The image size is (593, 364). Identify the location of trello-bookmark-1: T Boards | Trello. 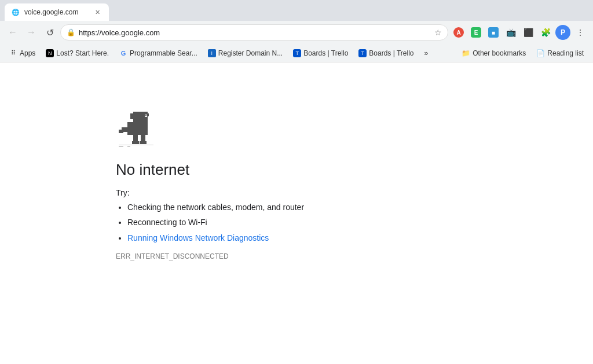
(321, 53).